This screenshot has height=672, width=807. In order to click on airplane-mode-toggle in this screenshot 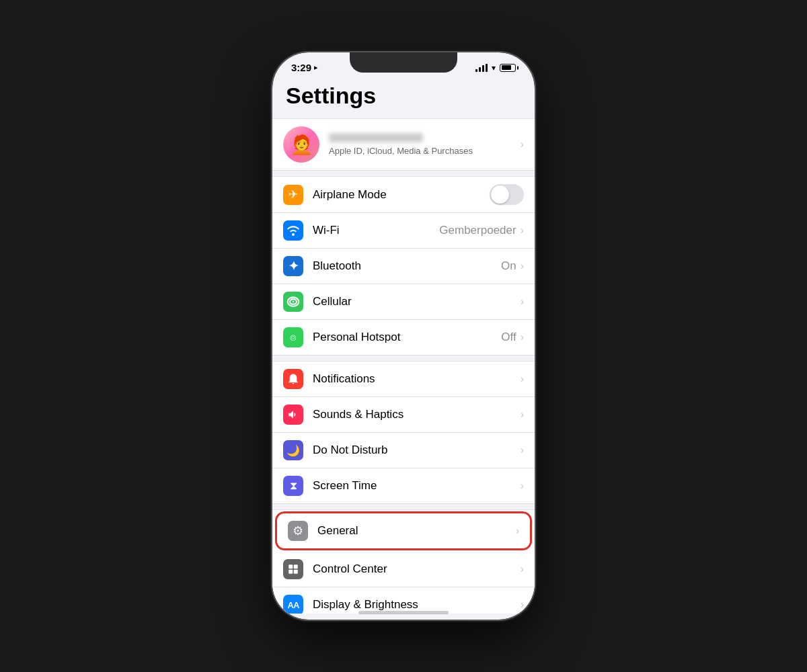, I will do `click(507, 195)`.